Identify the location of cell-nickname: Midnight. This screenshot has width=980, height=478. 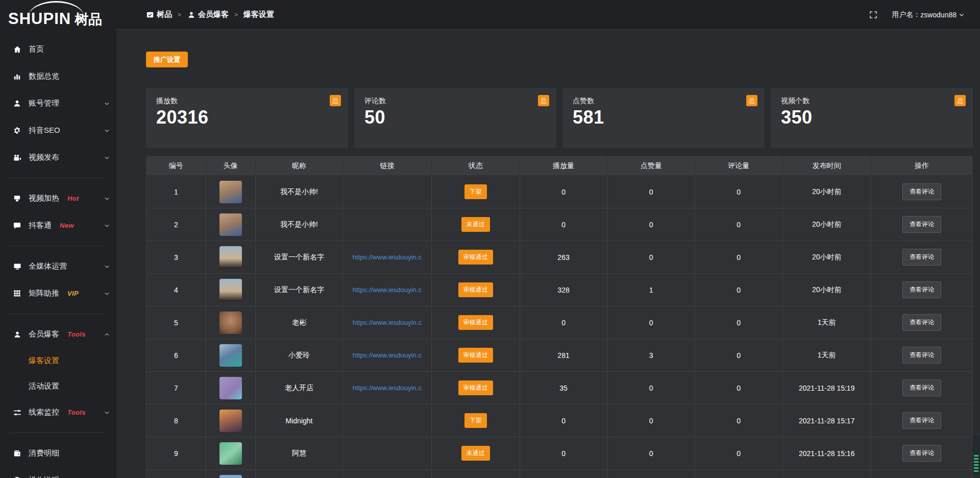
(299, 421).